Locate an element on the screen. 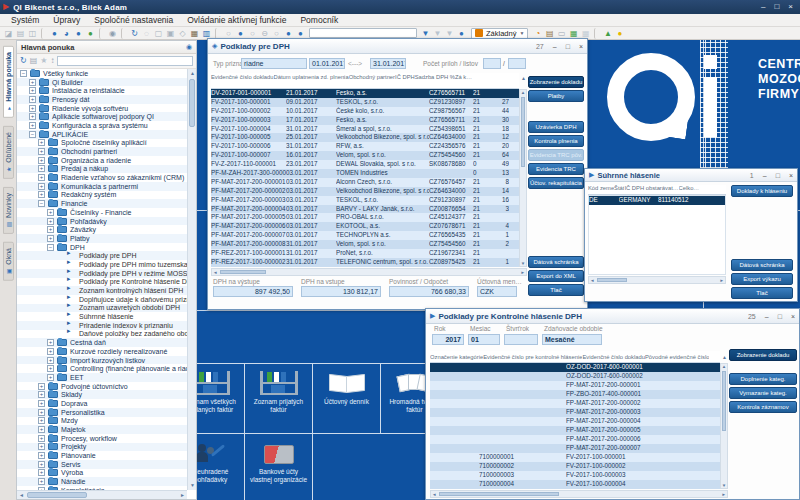  detail-icon: ▣ is located at coordinates (170, 34).